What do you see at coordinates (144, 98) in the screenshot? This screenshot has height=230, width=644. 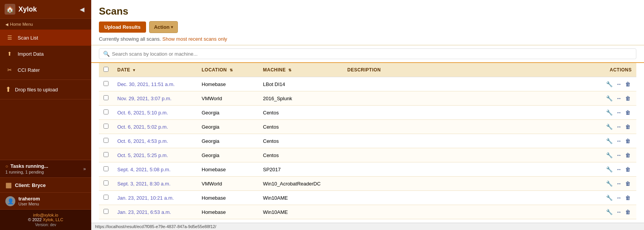 I see `row-date-link: Nov. 29, 2021, 3:07 p.m.` at bounding box center [144, 98].